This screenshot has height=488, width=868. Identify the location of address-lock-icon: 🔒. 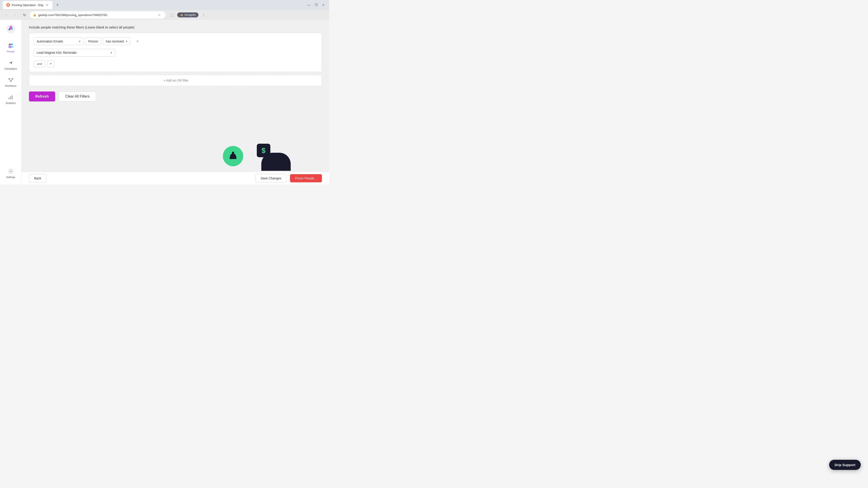
(35, 15).